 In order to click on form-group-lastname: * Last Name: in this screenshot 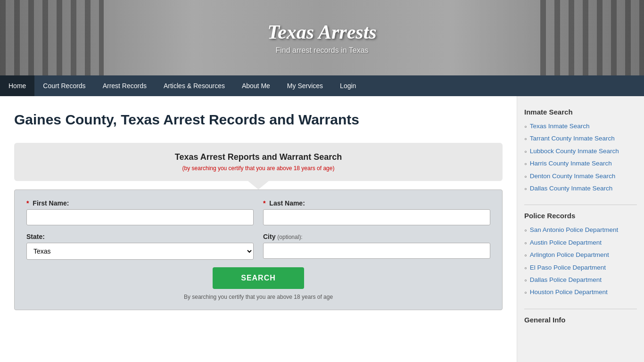, I will do `click(377, 212)`.